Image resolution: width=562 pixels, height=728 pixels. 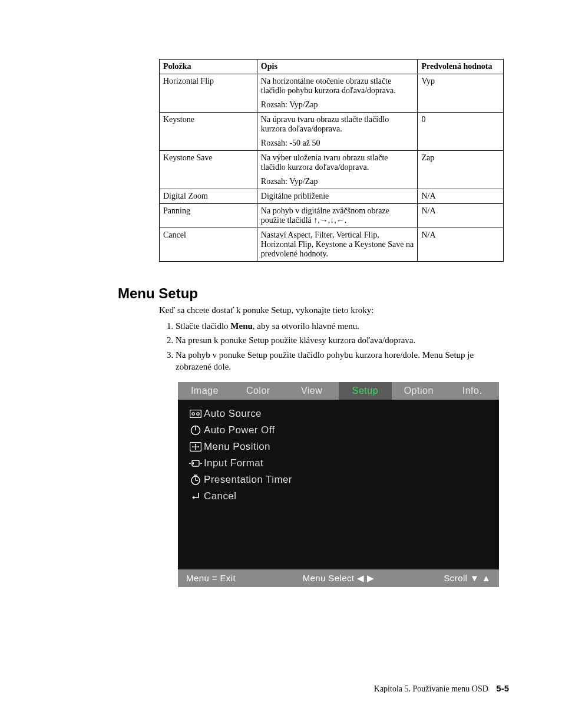 What do you see at coordinates (338, 463) in the screenshot?
I see `osd-item-input-format: Input Format` at bounding box center [338, 463].